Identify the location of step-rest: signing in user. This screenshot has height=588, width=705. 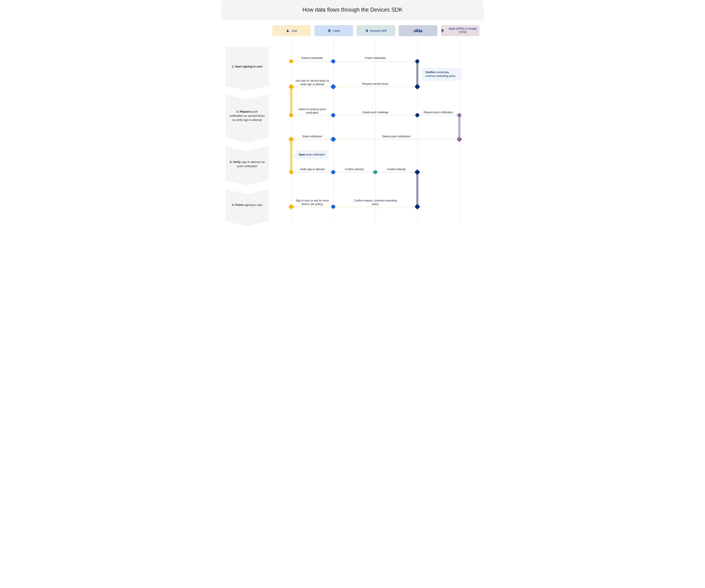
(253, 205).